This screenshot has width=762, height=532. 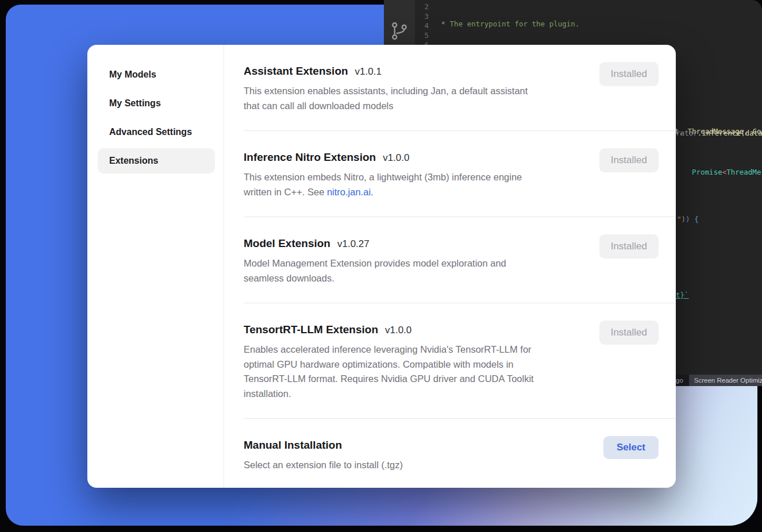 I want to click on select-button: Select, so click(x=631, y=448).